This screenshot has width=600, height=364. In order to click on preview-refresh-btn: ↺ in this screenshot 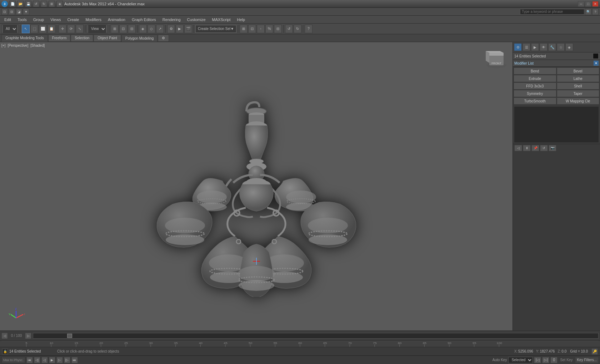, I will do `click(544, 148)`.